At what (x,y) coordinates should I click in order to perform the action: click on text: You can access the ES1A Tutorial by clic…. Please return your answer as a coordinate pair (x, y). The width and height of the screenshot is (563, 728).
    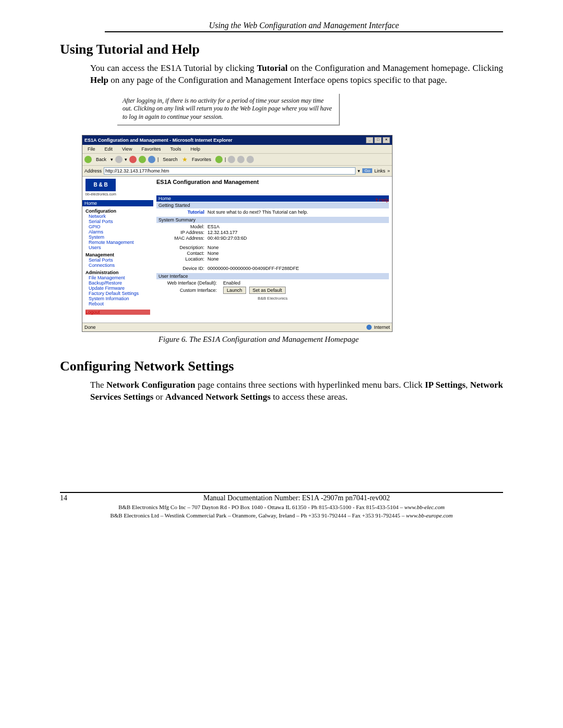
    Looking at the image, I should click on (174, 68).